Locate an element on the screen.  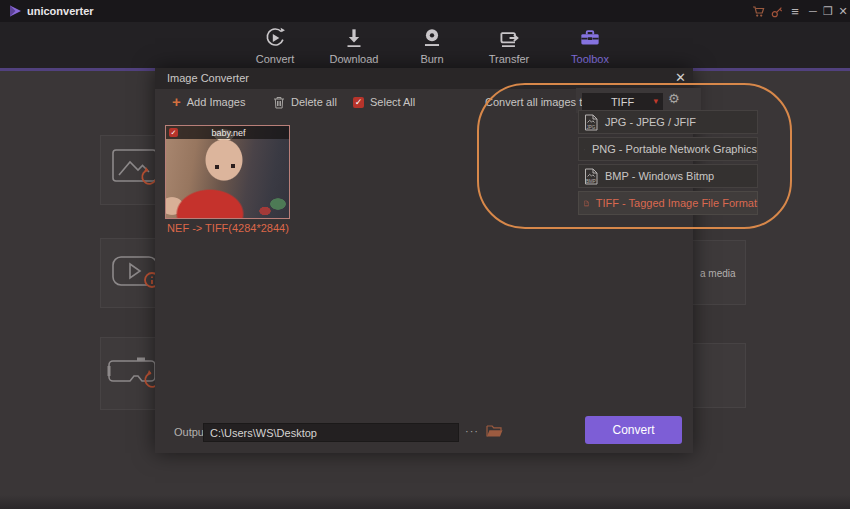
item-checkbox: ✓ is located at coordinates (174, 132).